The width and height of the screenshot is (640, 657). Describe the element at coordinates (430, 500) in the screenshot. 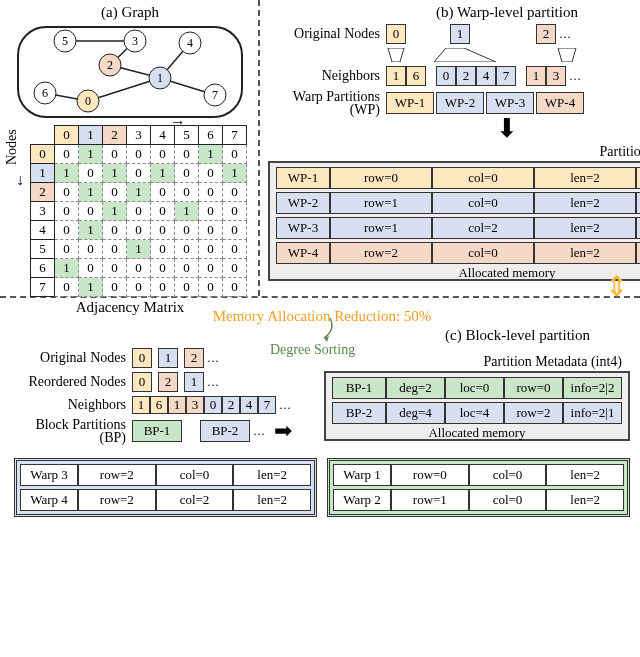

I see `warp-cell: row=1` at that location.